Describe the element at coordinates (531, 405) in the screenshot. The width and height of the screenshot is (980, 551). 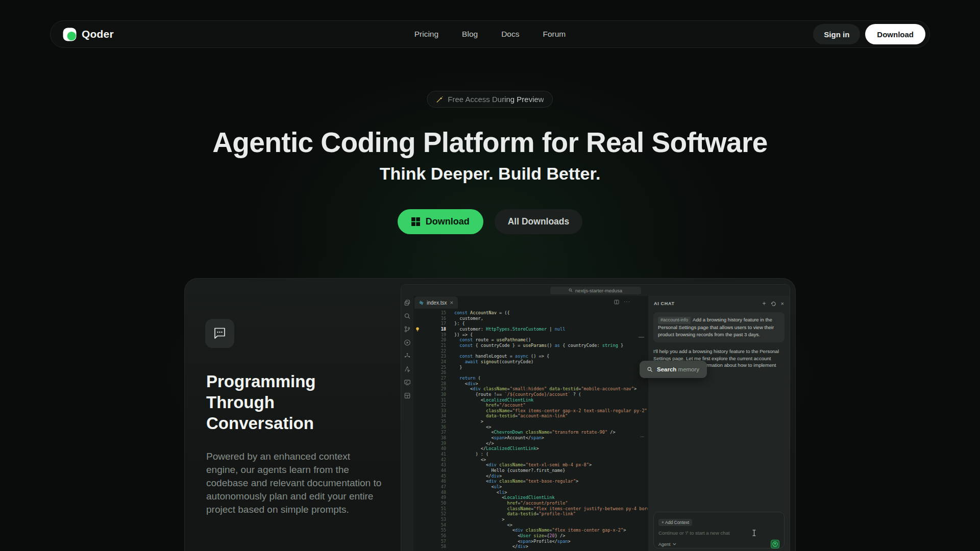
I see `code-line: 32 href="/account"` at that location.